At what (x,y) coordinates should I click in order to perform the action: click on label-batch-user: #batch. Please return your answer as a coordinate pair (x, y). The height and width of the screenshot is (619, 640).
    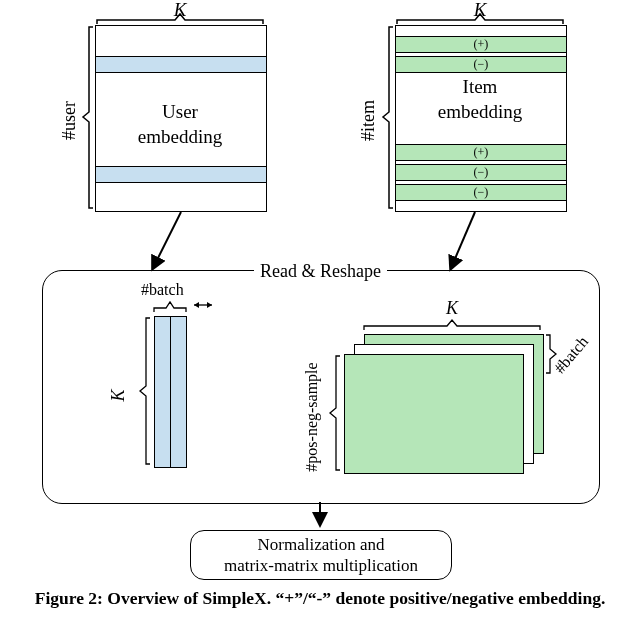
    Looking at the image, I should click on (162, 290).